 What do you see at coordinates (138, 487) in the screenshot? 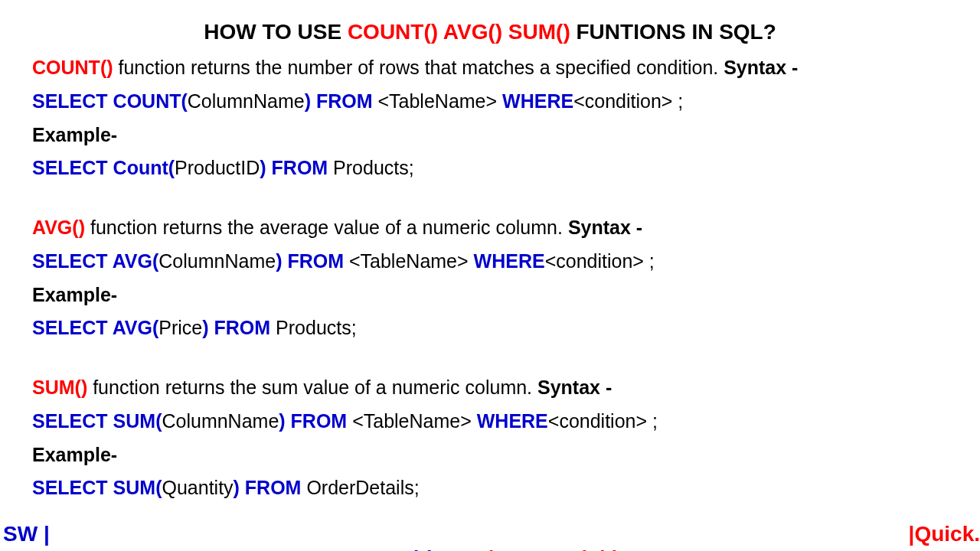
I see `ex-kw-sum-open: SUM(` at bounding box center [138, 487].